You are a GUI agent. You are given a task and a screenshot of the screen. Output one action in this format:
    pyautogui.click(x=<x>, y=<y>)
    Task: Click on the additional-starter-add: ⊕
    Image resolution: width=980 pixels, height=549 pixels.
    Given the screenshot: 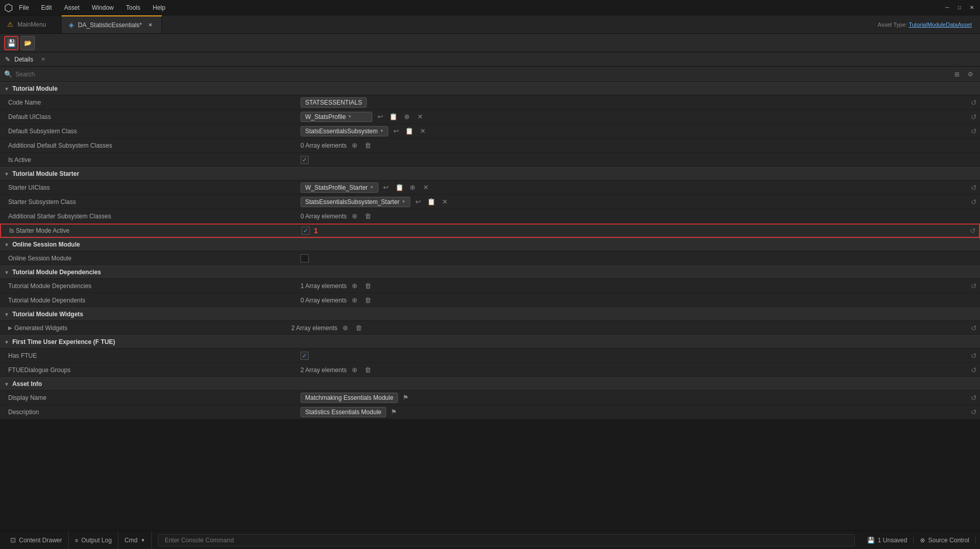 What is the action you would take?
    pyautogui.click(x=354, y=216)
    